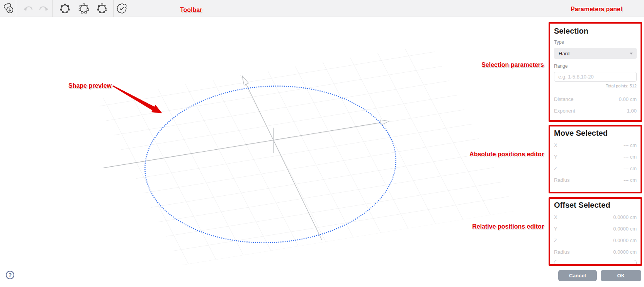 The height and width of the screenshot is (287, 644). I want to click on offset-selected-title: Offset Selected, so click(595, 205).